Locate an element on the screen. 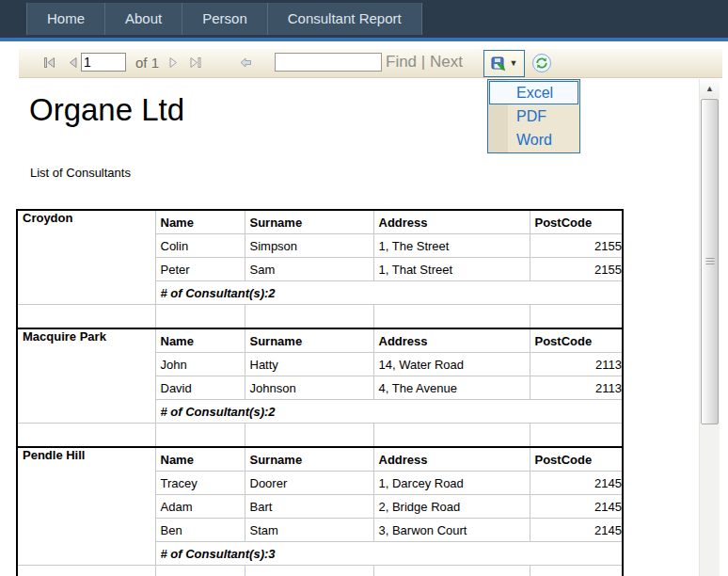 The height and width of the screenshot is (576, 728). export-button: ▼ is located at coordinates (504, 64).